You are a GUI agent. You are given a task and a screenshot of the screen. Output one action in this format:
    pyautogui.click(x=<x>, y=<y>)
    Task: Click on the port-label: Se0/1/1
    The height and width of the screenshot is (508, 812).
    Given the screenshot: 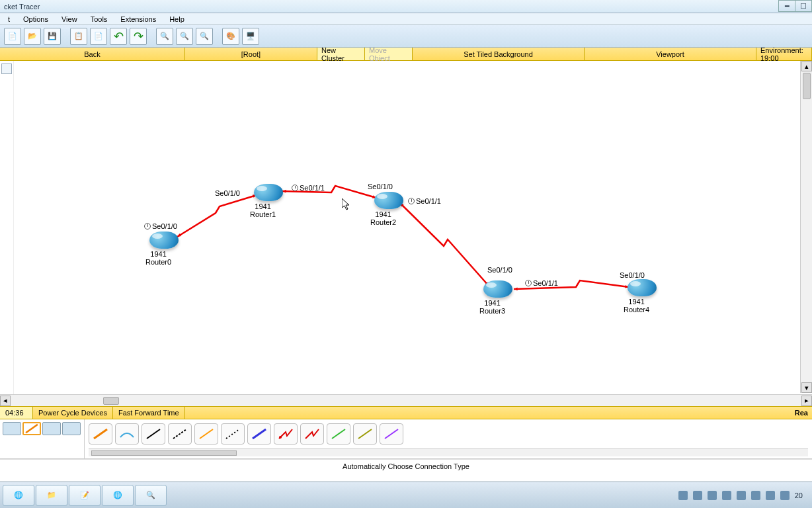 What is the action you would take?
    pyautogui.click(x=425, y=201)
    